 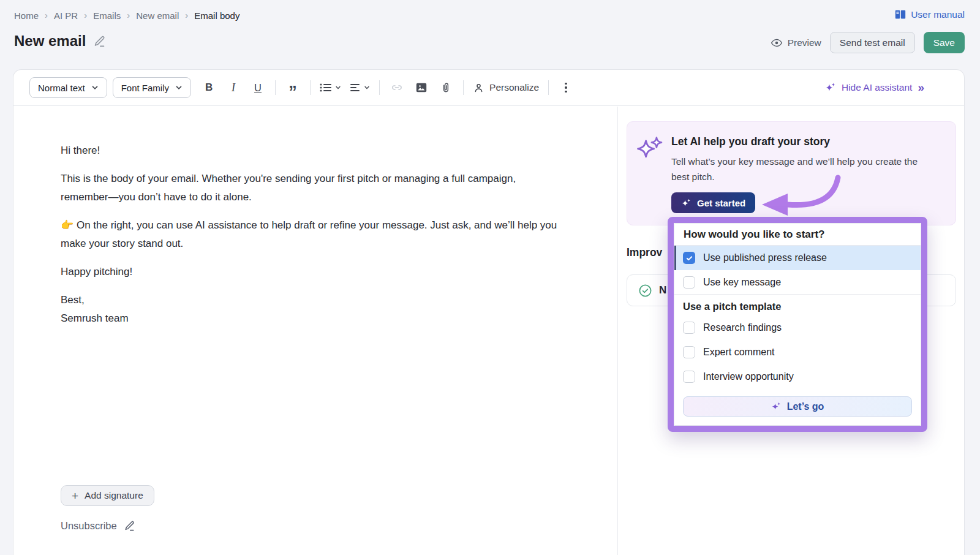 What do you see at coordinates (797, 377) in the screenshot?
I see `option-interview-opportunity: Interview opportunity` at bounding box center [797, 377].